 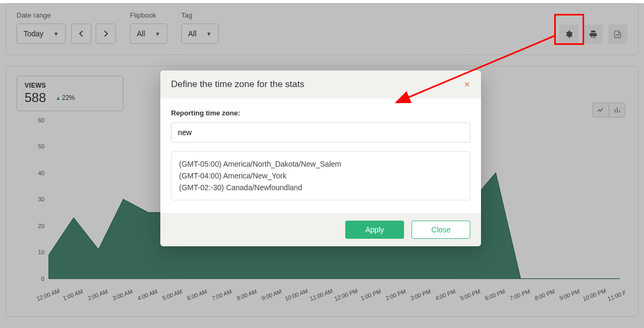 I want to click on flipbook-dropdown: All ▼, so click(x=149, y=34).